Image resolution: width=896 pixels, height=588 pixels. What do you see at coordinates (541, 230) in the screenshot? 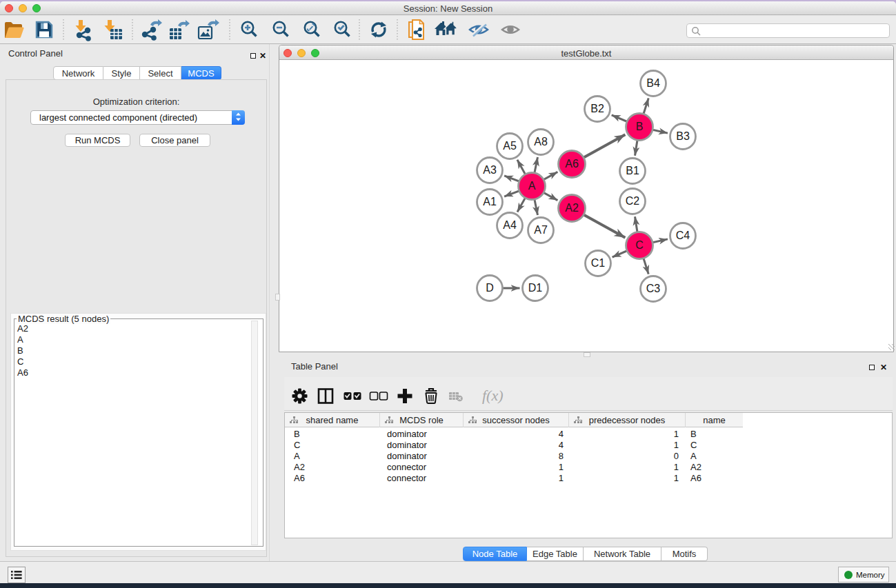
I see `svg-text: A7` at bounding box center [541, 230].